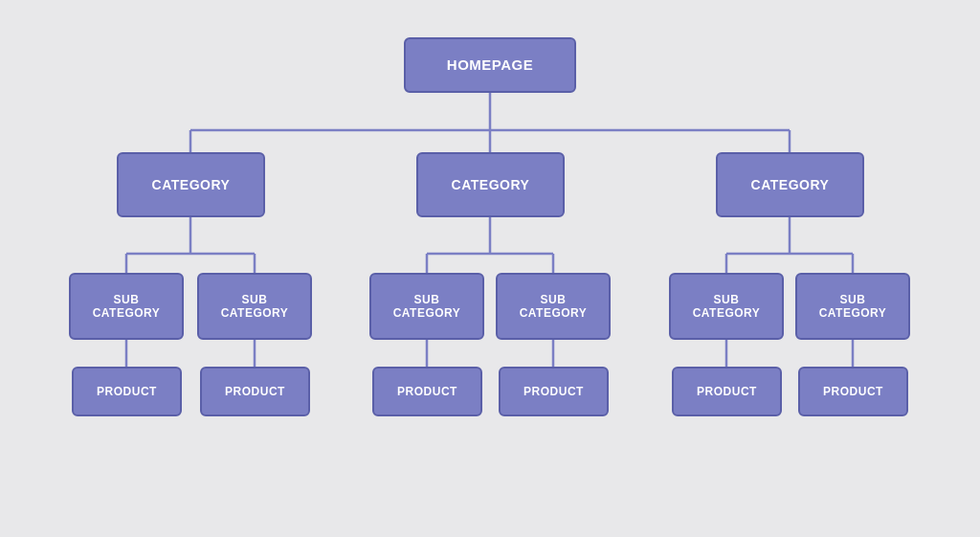 The image size is (980, 537). Describe the element at coordinates (853, 306) in the screenshot. I see `subcategory-node-3-2: SUBCATEGORY` at that location.